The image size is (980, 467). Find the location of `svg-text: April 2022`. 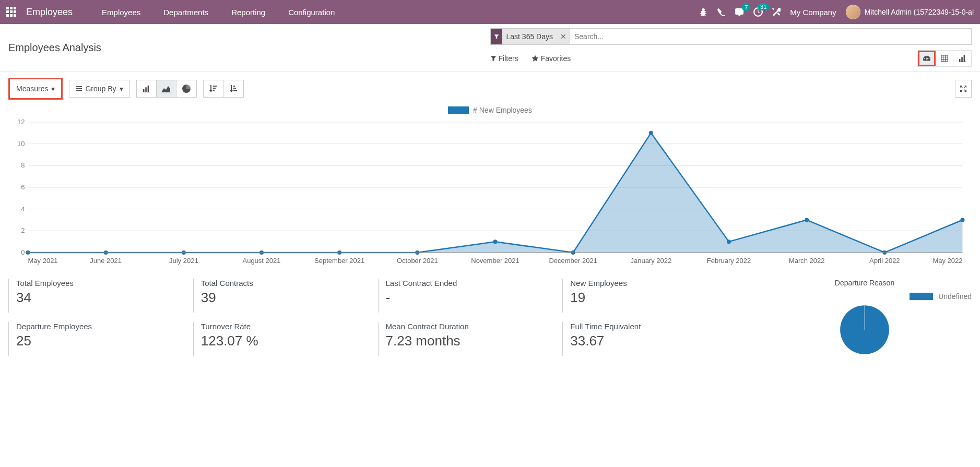

svg-text: April 2022 is located at coordinates (884, 261).